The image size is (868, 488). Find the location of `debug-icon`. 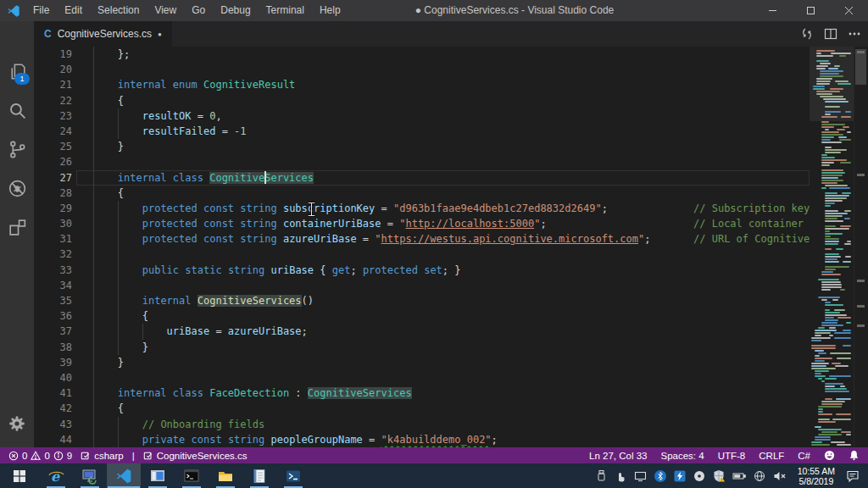

debug-icon is located at coordinates (17, 188).